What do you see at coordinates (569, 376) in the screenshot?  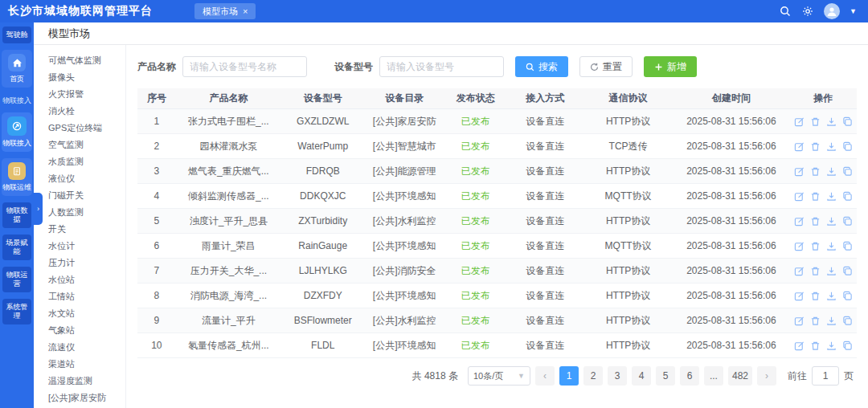 I see `page-button: 1` at bounding box center [569, 376].